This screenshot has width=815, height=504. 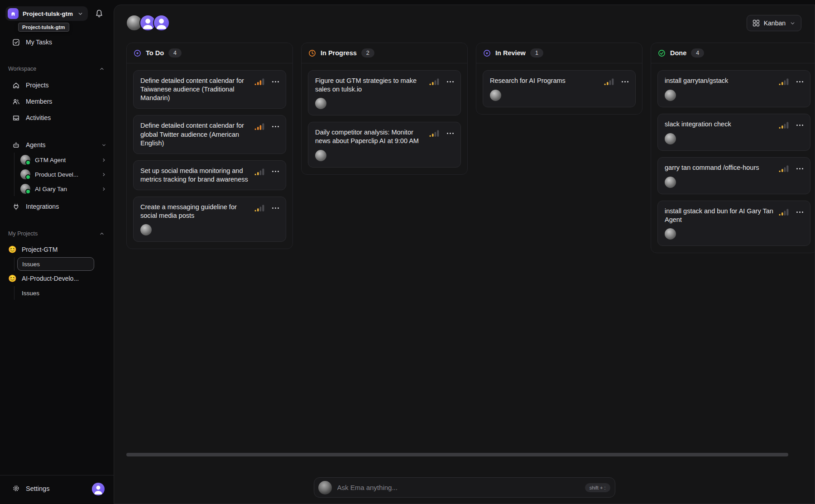 I want to click on gear-icon, so click(x=16, y=488).